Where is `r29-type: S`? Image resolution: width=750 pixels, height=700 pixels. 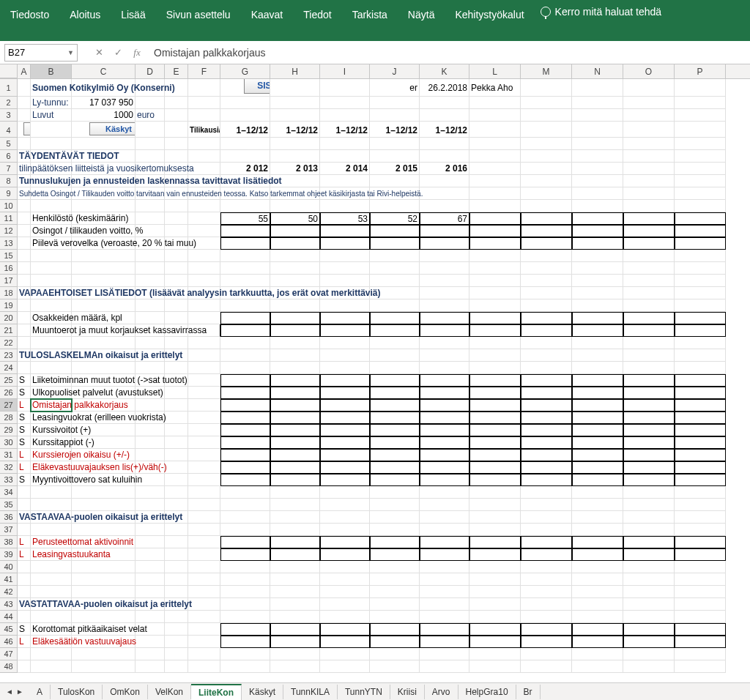 r29-type: S is located at coordinates (24, 431).